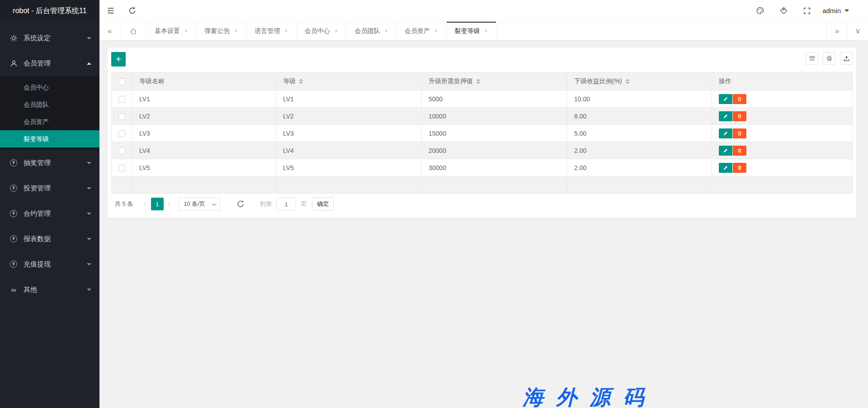 This screenshot has height=408, width=868. I want to click on current-page-button: 1, so click(157, 204).